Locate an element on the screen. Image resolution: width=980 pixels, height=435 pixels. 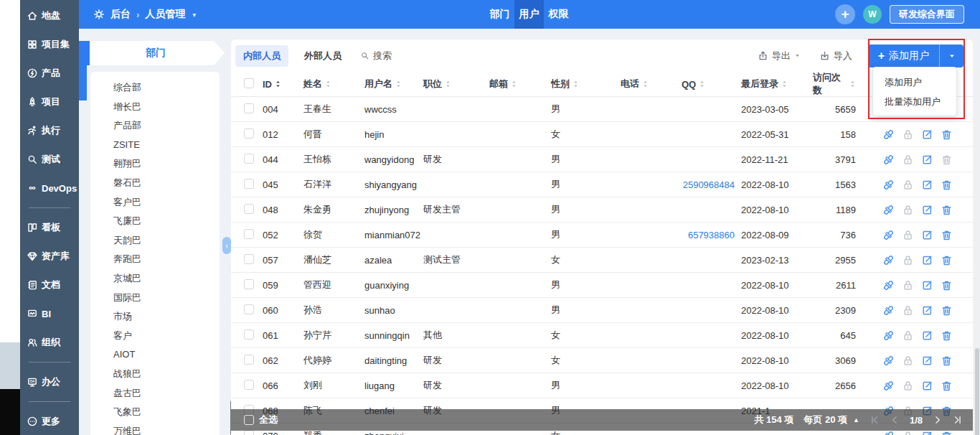
sidebar-item-DevOps: DevOps is located at coordinates (50, 188).